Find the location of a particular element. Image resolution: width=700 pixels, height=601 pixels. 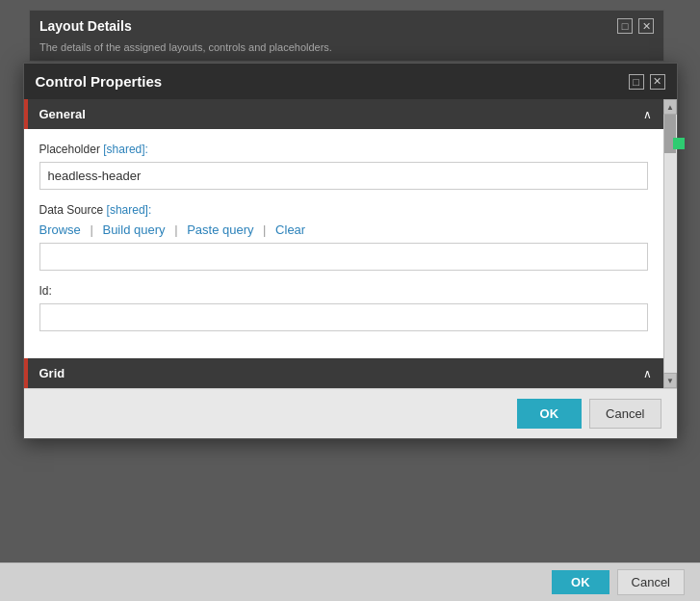

general-section-header: General ∧ is located at coordinates (344, 114).